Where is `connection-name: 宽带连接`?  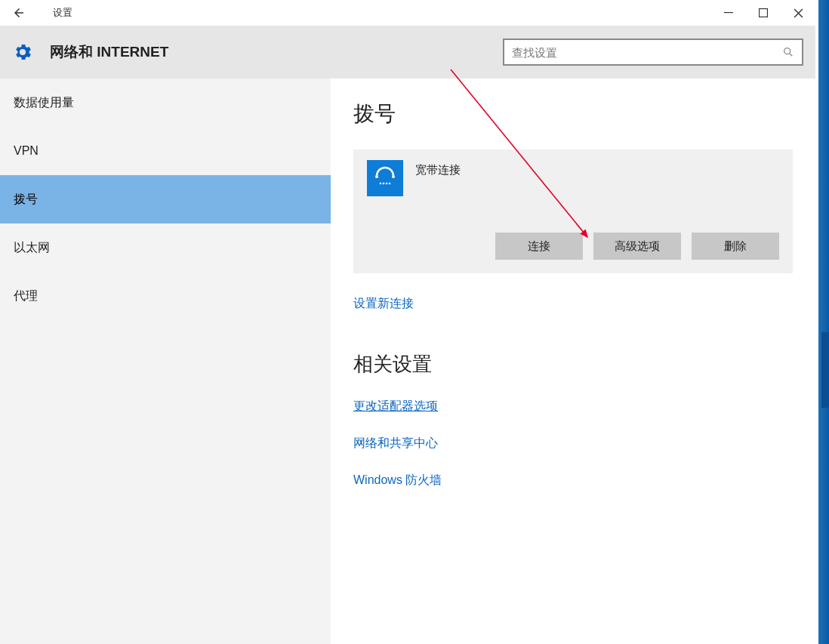 connection-name: 宽带连接 is located at coordinates (438, 169).